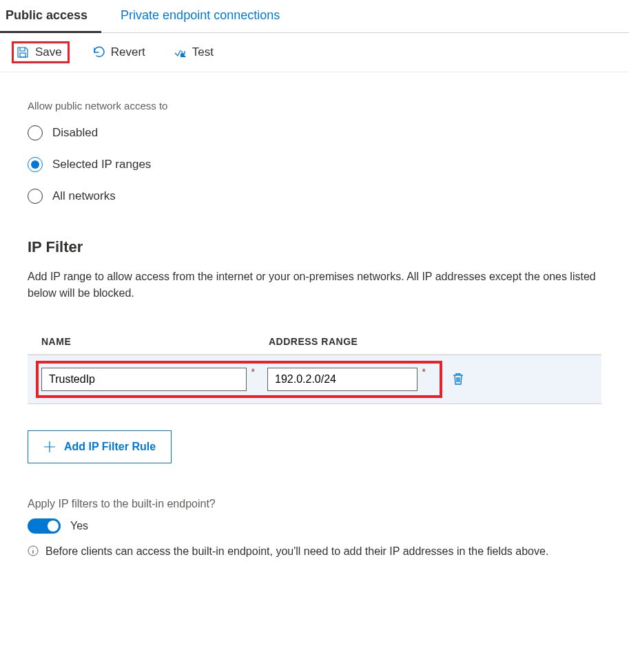 Image resolution: width=629 pixels, height=672 pixels. What do you see at coordinates (314, 52) in the screenshot?
I see `toolbar: Save Revert Test` at bounding box center [314, 52].